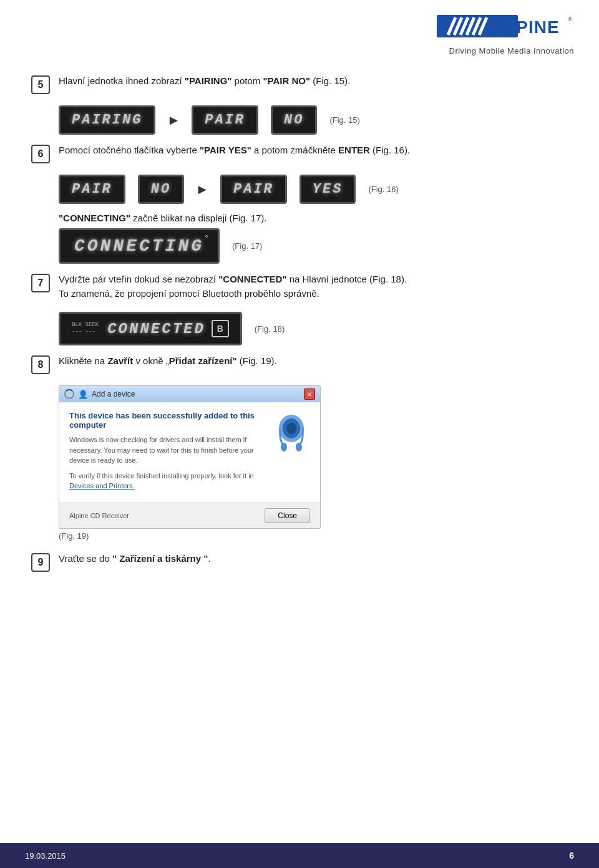 The height and width of the screenshot is (868, 599). I want to click on step-6-lcd1: PAIR NO ► PAIR YES (Fig. 16), so click(313, 190).